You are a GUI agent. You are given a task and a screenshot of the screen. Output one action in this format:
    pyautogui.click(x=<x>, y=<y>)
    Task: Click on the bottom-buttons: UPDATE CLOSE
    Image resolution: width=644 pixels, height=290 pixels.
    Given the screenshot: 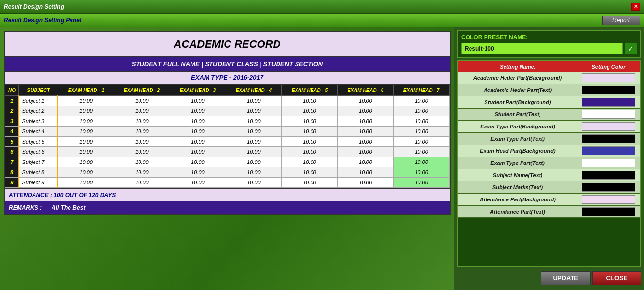 What is the action you would take?
    pyautogui.click(x=549, y=278)
    